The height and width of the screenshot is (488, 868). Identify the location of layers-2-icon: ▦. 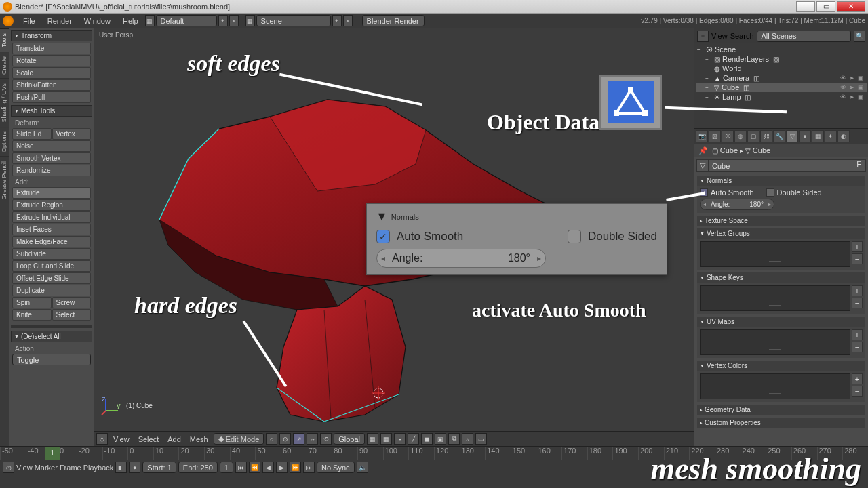
(387, 439).